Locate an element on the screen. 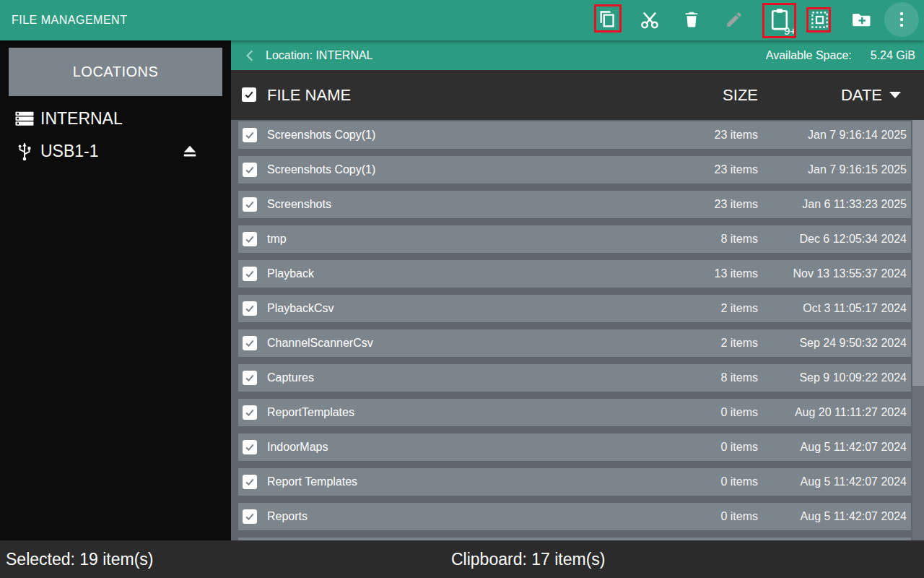 Image resolution: width=924 pixels, height=578 pixels. copy-icon is located at coordinates (608, 20).